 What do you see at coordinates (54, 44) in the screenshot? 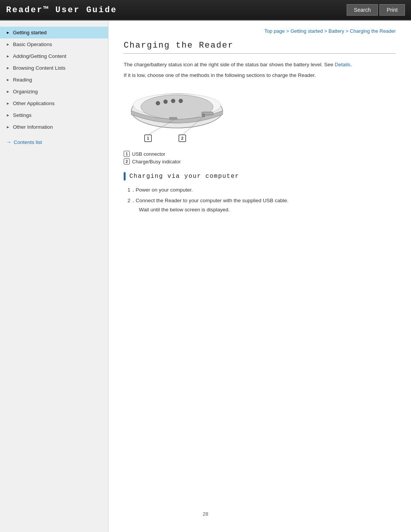
I see `sidebar-item-basic-operations: ► Basic Operations` at bounding box center [54, 44].